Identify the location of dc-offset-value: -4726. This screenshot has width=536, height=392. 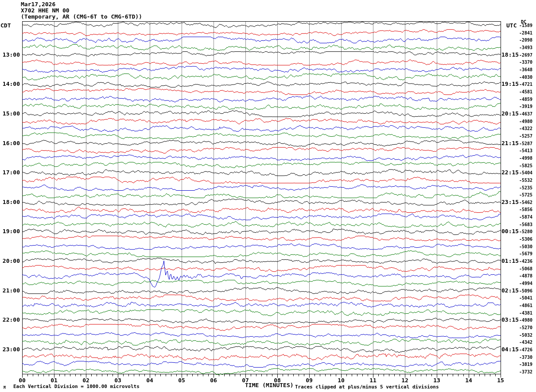
(526, 350).